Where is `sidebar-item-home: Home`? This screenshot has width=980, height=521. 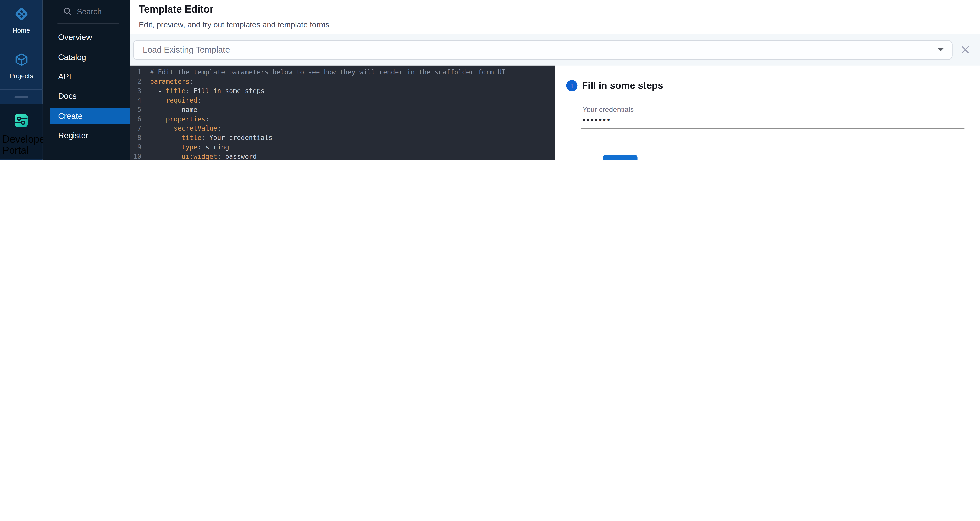
sidebar-item-home: Home is located at coordinates (21, 21).